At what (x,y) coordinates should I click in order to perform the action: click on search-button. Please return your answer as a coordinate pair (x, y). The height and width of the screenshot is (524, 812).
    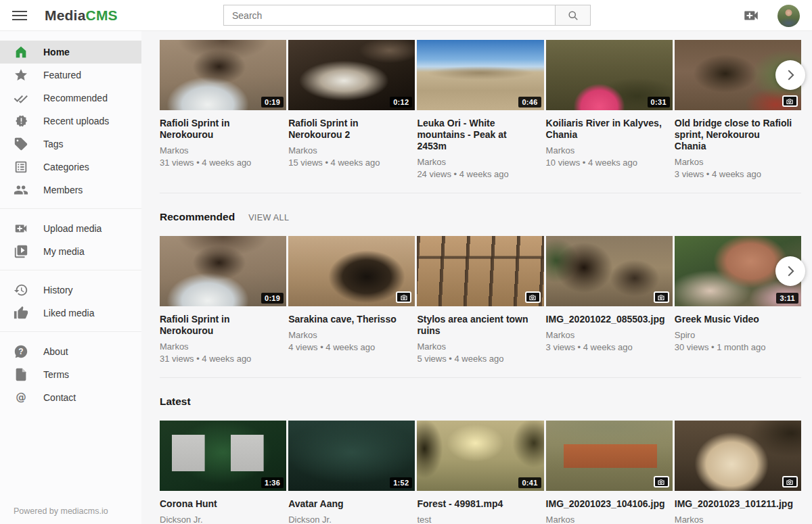
    Looking at the image, I should click on (572, 15).